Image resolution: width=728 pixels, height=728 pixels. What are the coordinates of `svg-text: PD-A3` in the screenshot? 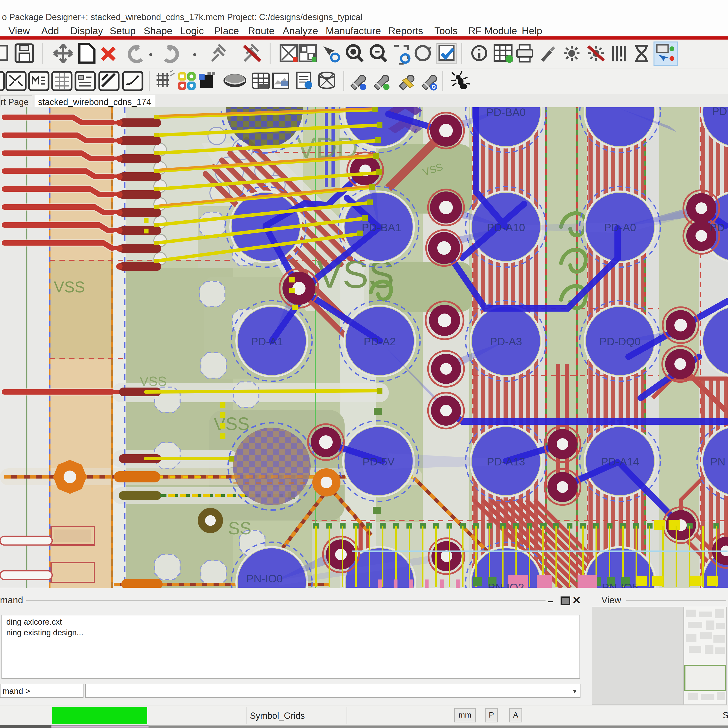 It's located at (506, 341).